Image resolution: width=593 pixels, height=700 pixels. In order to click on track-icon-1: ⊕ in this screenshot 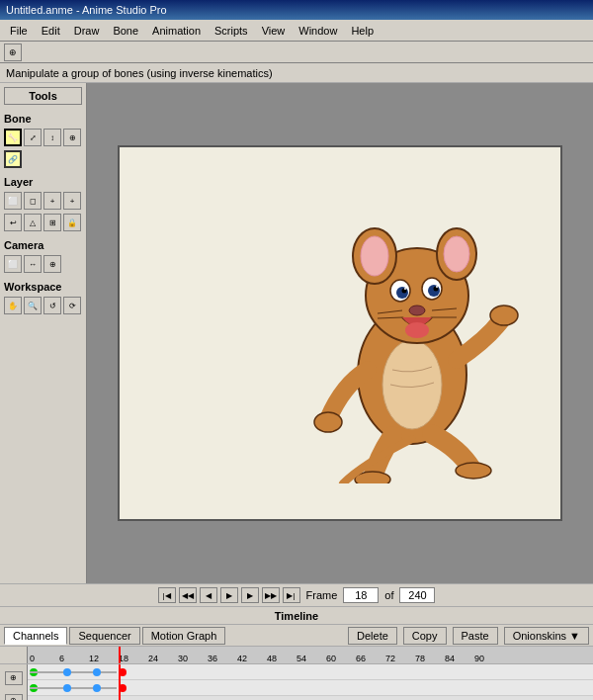, I will do `click(14, 678)`.